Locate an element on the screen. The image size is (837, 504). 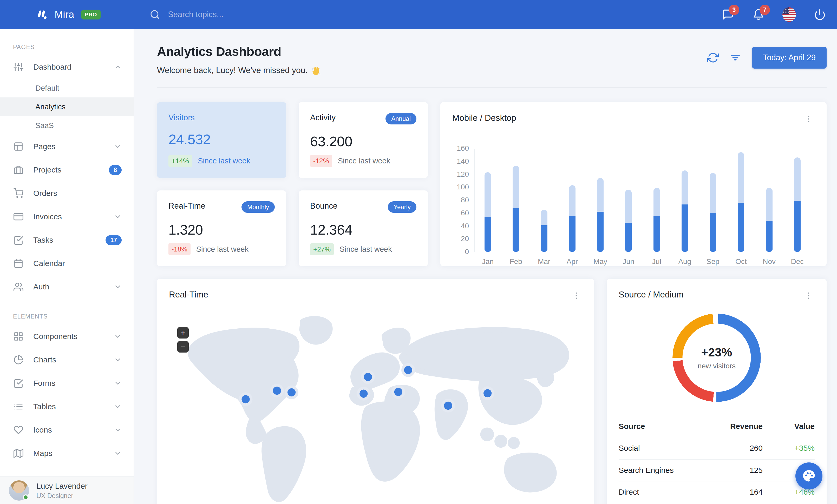
bar-series: JanFebMarAprMayJunJulAugSepOctNovDec is located at coordinates (643, 200).